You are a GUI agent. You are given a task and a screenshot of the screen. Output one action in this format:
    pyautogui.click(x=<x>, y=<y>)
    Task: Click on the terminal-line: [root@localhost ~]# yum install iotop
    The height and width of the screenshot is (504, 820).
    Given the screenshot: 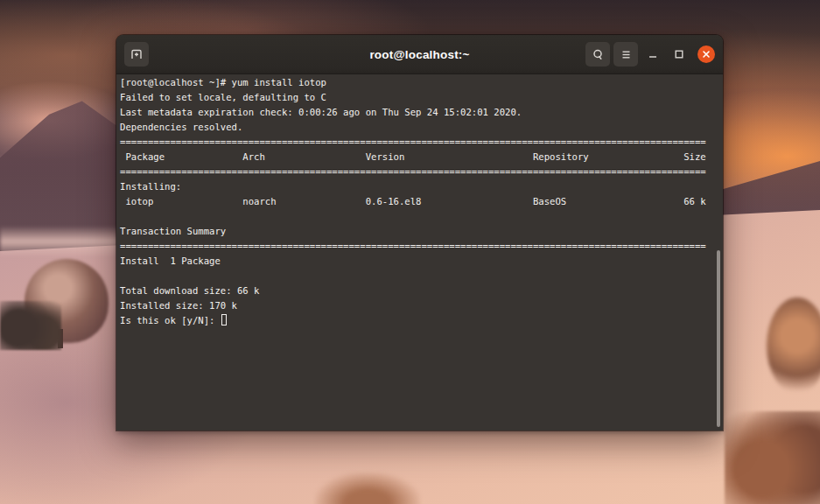 What is the action you would take?
    pyautogui.click(x=422, y=82)
    